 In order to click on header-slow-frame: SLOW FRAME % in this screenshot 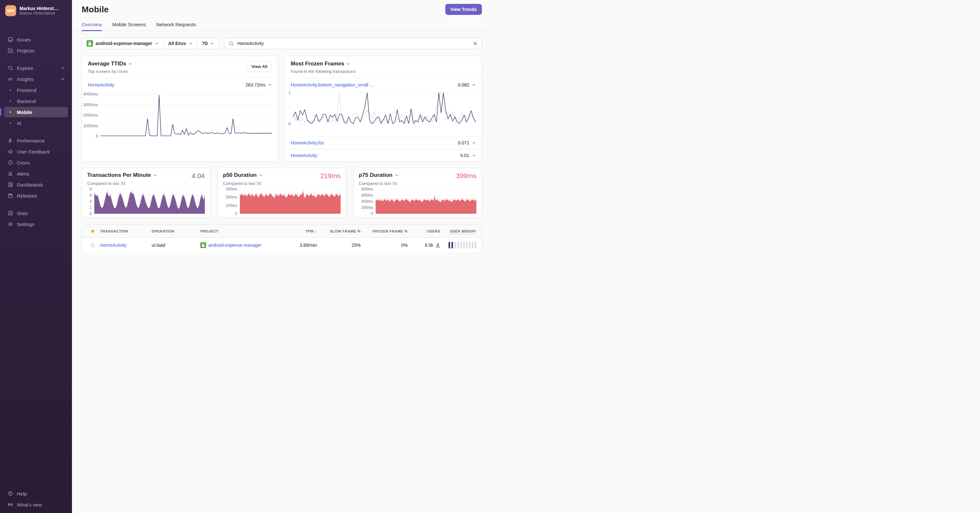, I will do `click(339, 231)`.